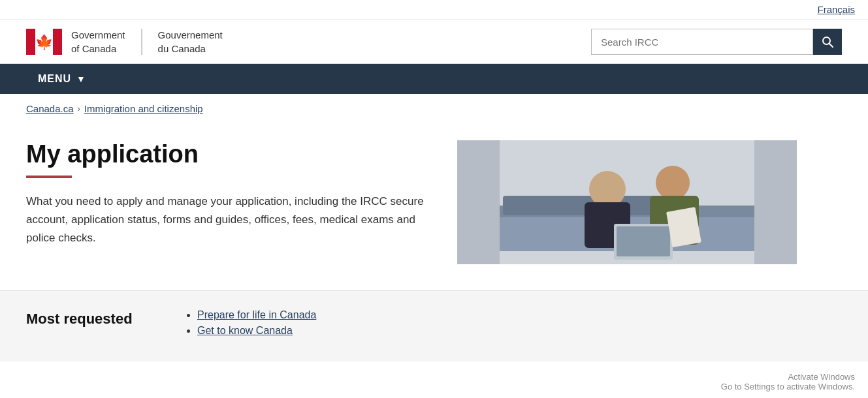  I want to click on most-requested-link-2: Get to know Canada, so click(245, 330).